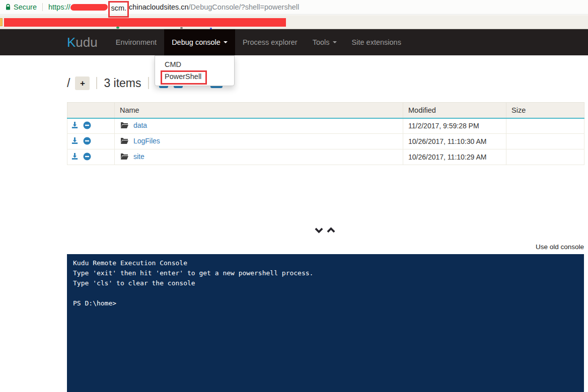 This screenshot has height=392, width=588. I want to click on browser-address-bar: Secure https:// scm. chinacloudsites.cn …, so click(294, 7).